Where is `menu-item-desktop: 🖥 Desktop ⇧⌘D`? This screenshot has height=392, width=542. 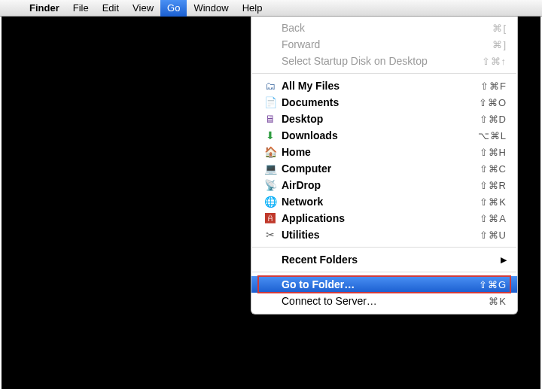 menu-item-desktop: 🖥 Desktop ⇧⌘D is located at coordinates (384, 119).